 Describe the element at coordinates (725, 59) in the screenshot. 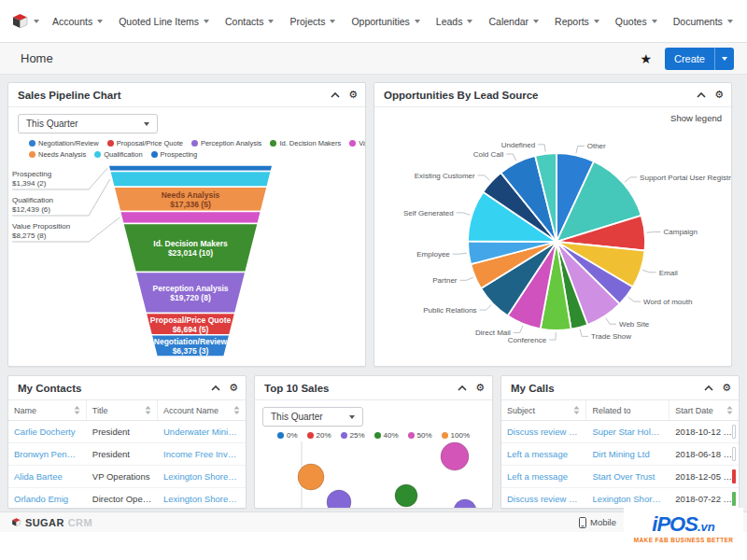

I see `create-dropdown-toggle` at that location.